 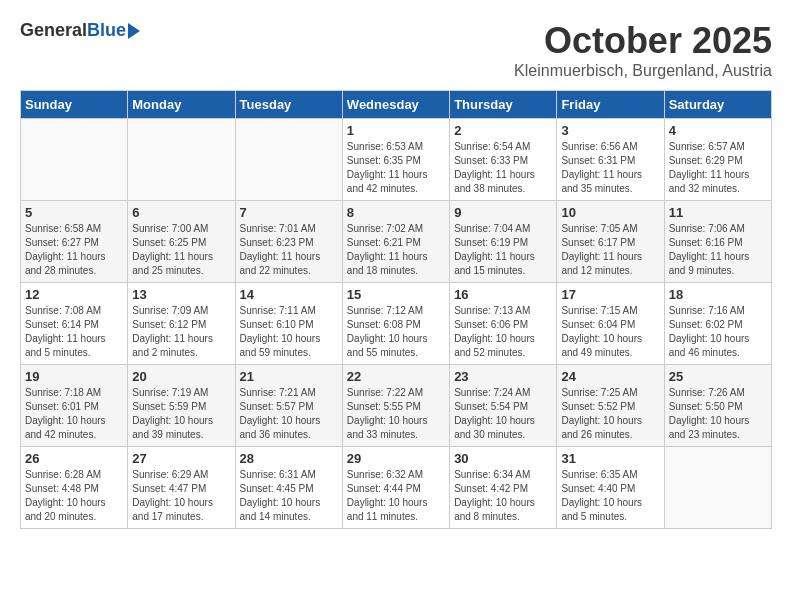 I want to click on day-info: Sunrise: 7:02 AM Sunset: 6:21 PM Dayligh…, so click(x=396, y=250).